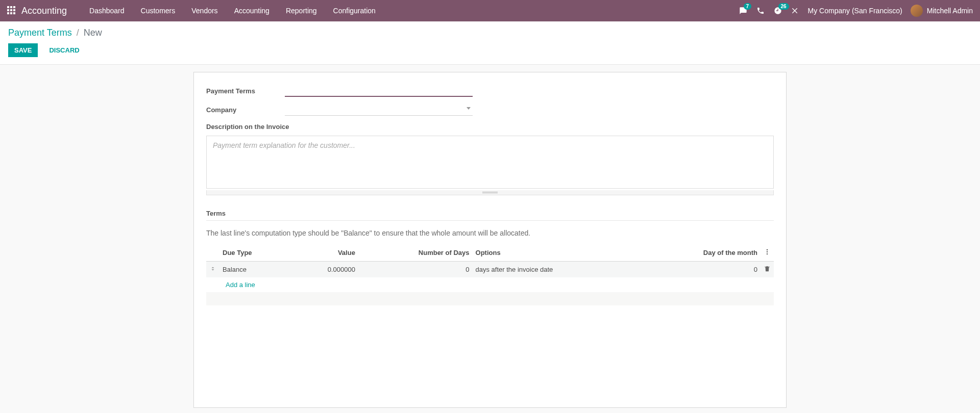  Describe the element at coordinates (233, 11) in the screenshot. I see `nav-links: Dashboard Customers Vendors Accounting R…` at that location.